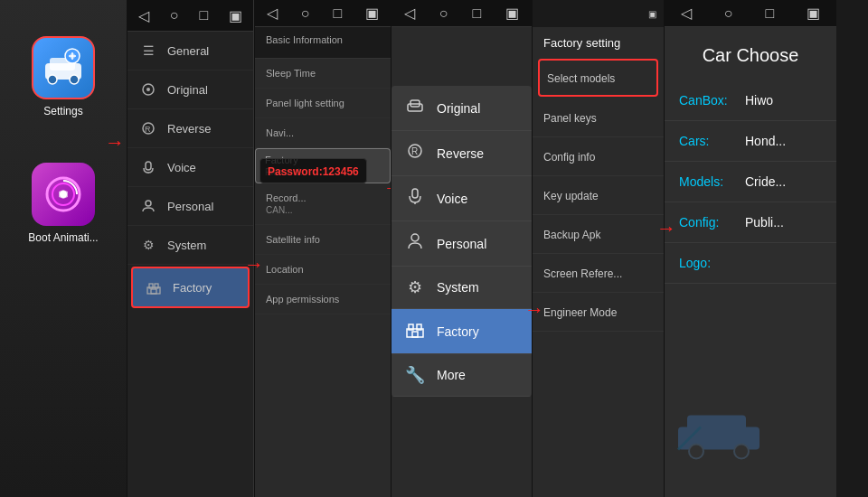 The width and height of the screenshot is (868, 497). Describe the element at coordinates (599, 117) in the screenshot. I see `factory-panel-keys: Panel keys` at that location.